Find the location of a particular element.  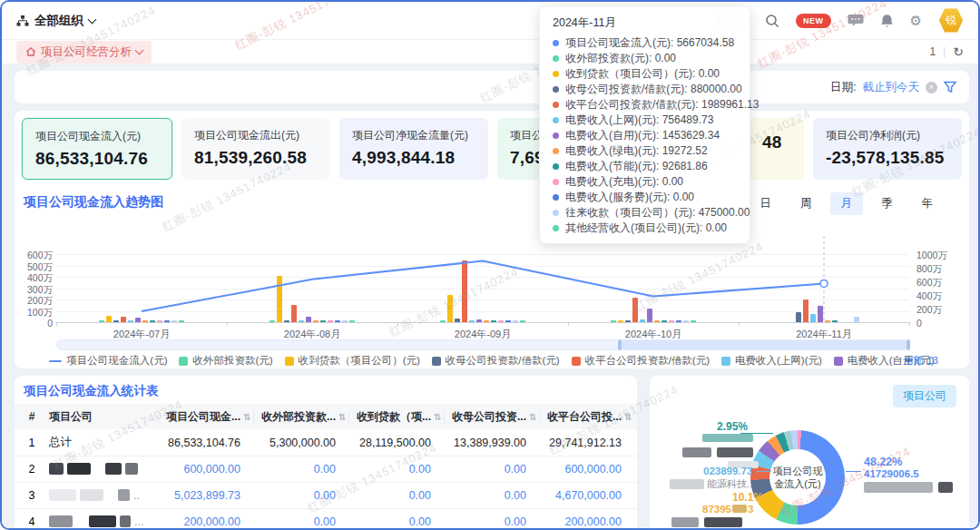

row-number: 3 is located at coordinates (32, 496).